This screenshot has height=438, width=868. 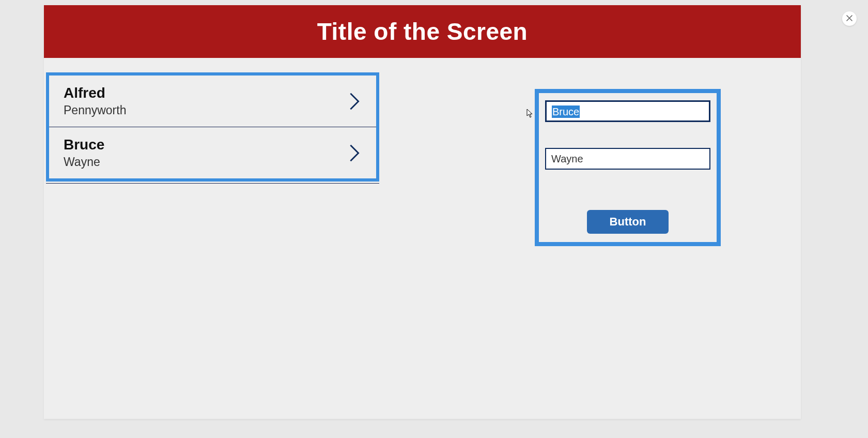 What do you see at coordinates (628, 135) in the screenshot?
I see `field-spacer` at bounding box center [628, 135].